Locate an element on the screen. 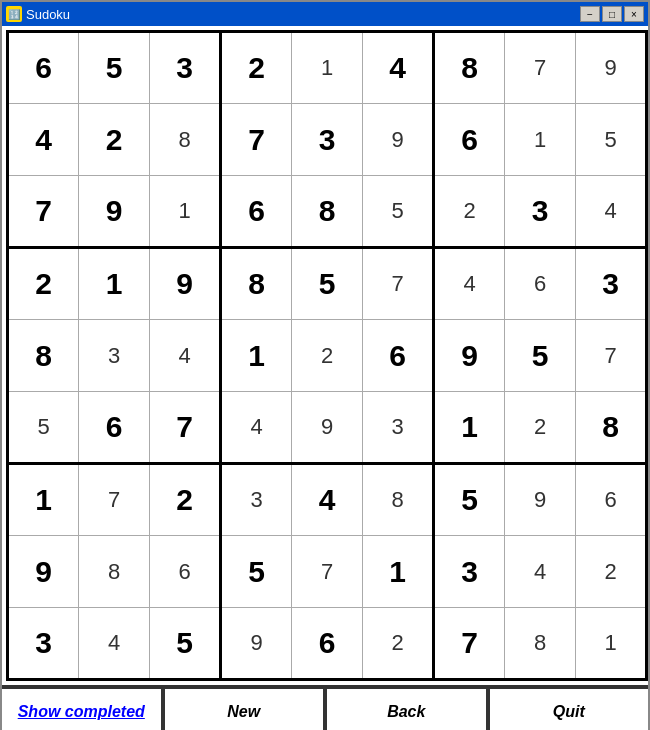 The width and height of the screenshot is (650, 730). maximize-button: □ is located at coordinates (612, 14).